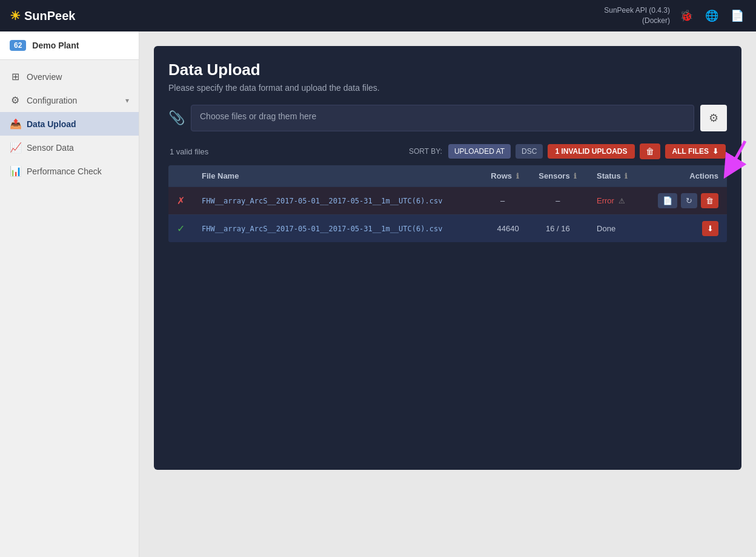 The width and height of the screenshot is (756, 557). What do you see at coordinates (448, 151) in the screenshot?
I see `table-controls: 1 valid files SORT BY: UPLOADED AT DSC 1…` at bounding box center [448, 151].